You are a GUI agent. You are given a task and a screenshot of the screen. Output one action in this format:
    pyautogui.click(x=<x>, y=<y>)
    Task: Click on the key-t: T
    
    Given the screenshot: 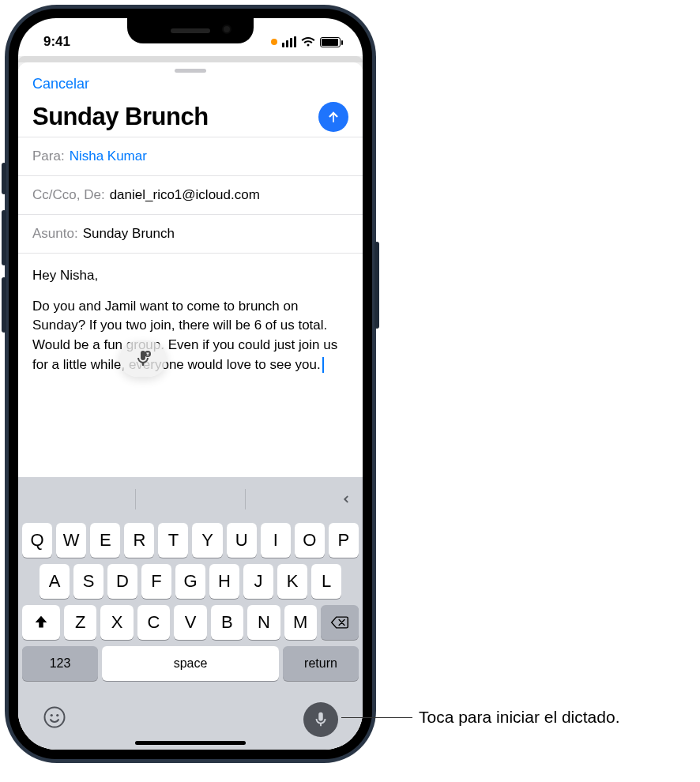 What is the action you would take?
    pyautogui.click(x=173, y=540)
    